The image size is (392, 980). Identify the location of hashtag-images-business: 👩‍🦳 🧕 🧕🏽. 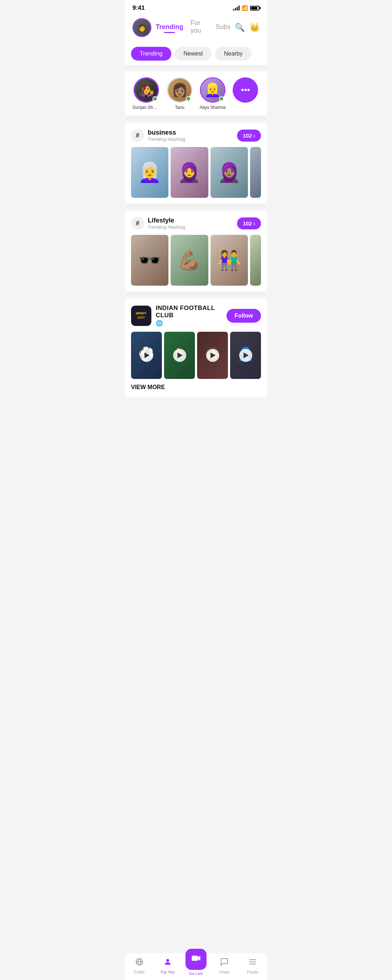
(196, 172).